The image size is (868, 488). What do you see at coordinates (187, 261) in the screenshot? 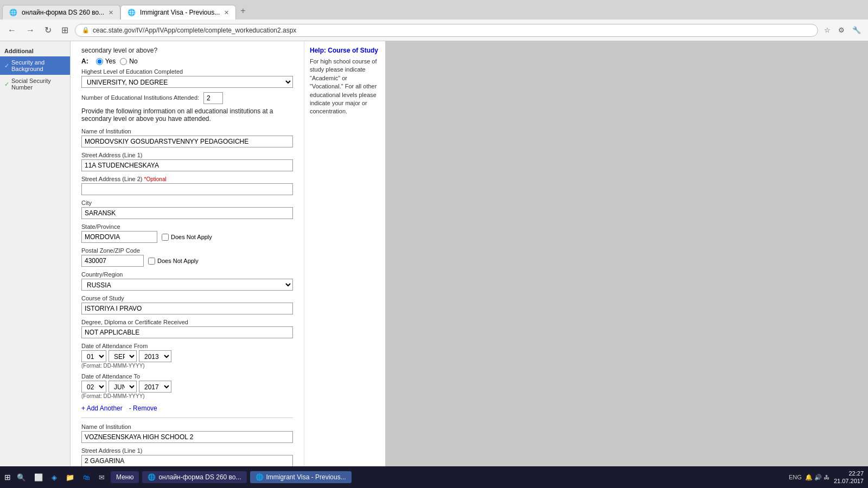
I see `inst1-postal-row: Does Not Apply` at bounding box center [187, 261].